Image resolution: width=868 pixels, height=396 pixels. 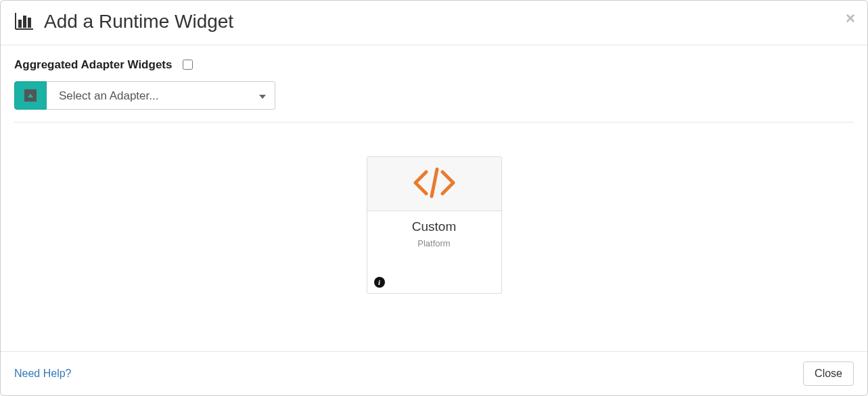 I want to click on adapter-select-wrap: Select an Adapter..., so click(x=161, y=95).